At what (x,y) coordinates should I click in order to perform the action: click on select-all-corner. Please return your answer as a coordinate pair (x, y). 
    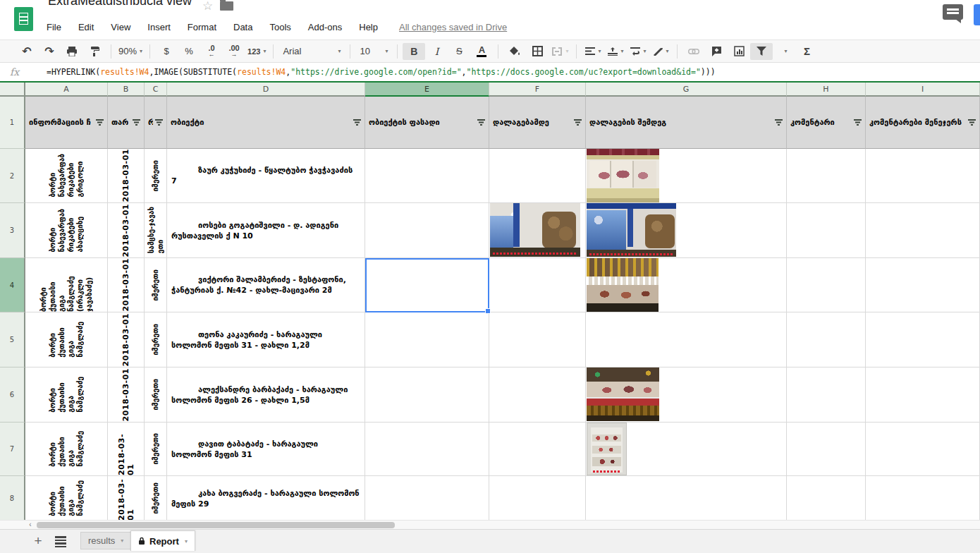
    Looking at the image, I should click on (13, 90).